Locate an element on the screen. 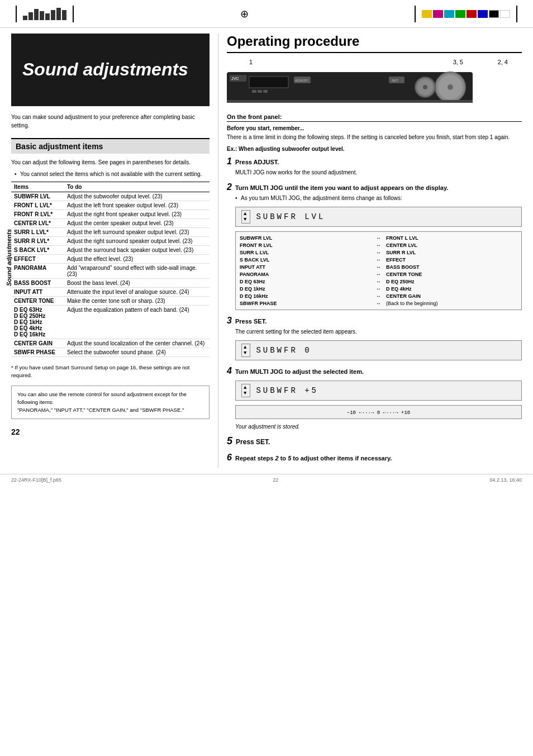 The width and height of the screenshot is (533, 756). table-row-name: SURR L LVL* is located at coordinates (38, 232).